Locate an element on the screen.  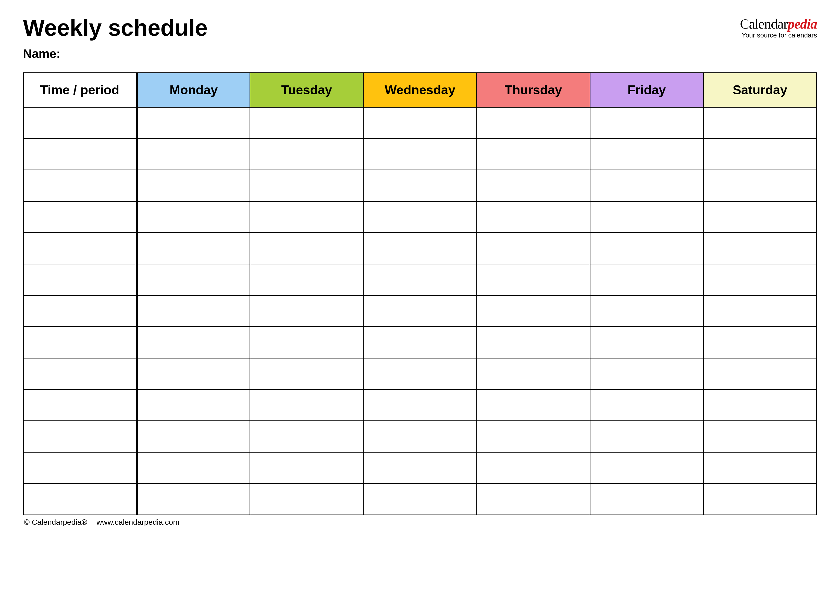
brand-block: Calendarpedia Your source for calendars is located at coordinates (778, 27).